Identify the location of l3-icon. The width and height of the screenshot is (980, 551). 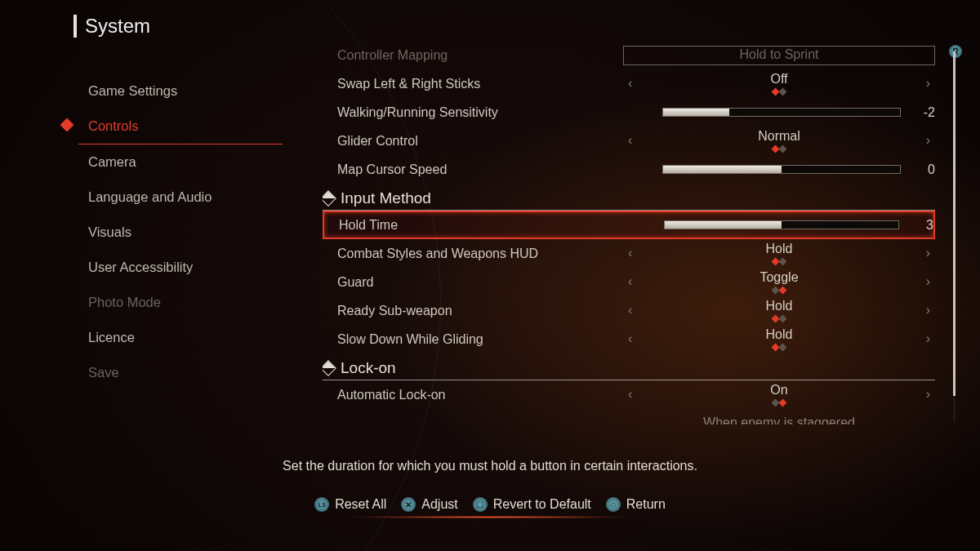
(322, 504).